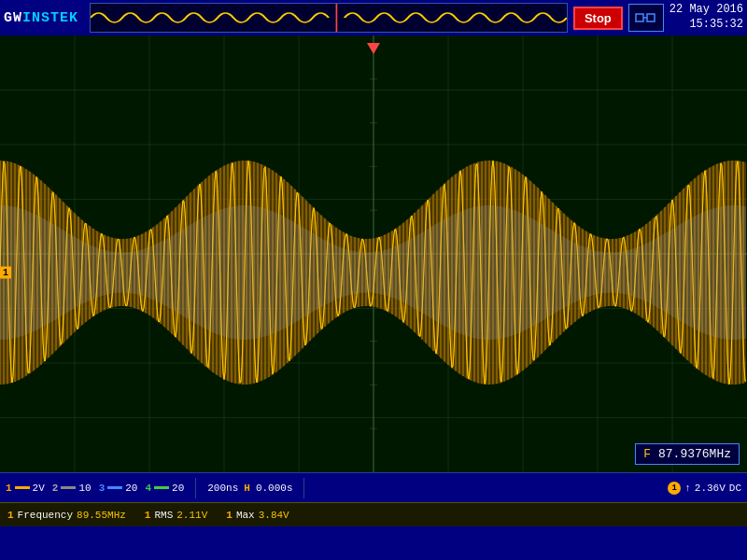 This screenshot has width=747, height=560. I want to click on ch3-indicator, so click(115, 487).